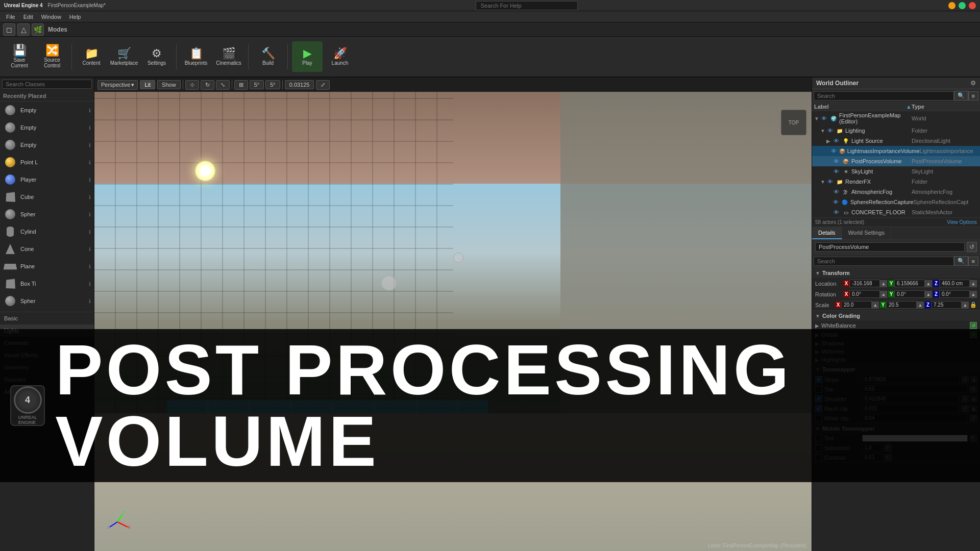 The height and width of the screenshot is (551, 980). Describe the element at coordinates (909, 107) in the screenshot. I see `wo-sort-icon: ▲` at that location.